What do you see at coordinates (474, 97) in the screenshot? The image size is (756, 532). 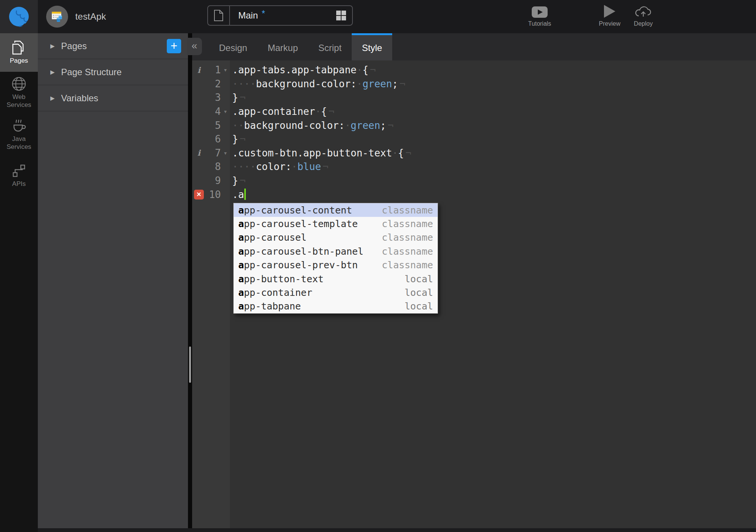 I see `code-line-3: 3}¬` at bounding box center [474, 97].